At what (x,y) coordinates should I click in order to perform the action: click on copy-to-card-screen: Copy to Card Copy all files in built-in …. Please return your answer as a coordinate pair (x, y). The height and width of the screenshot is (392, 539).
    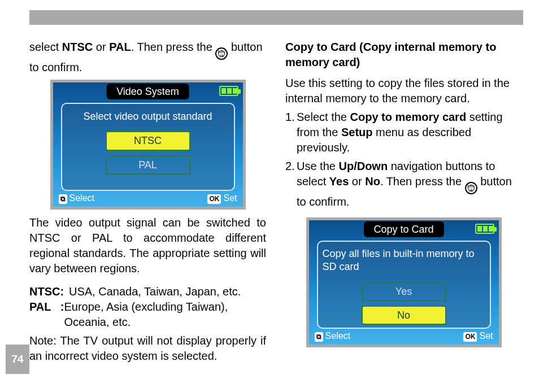
    Looking at the image, I should click on (404, 282).